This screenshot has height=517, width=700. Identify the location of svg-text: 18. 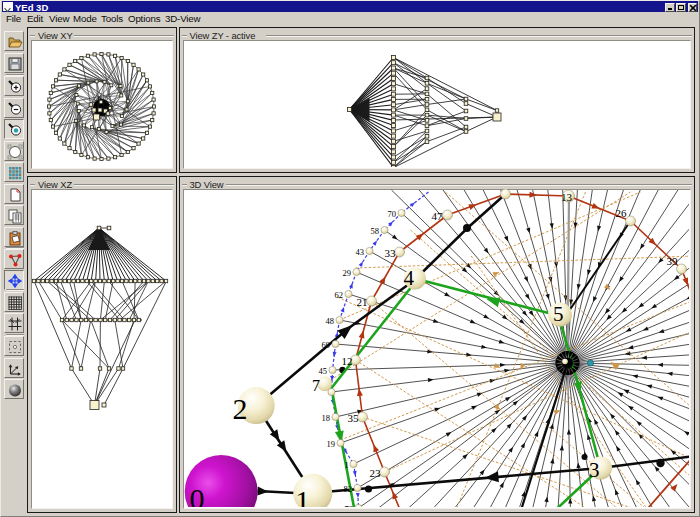
(326, 418).